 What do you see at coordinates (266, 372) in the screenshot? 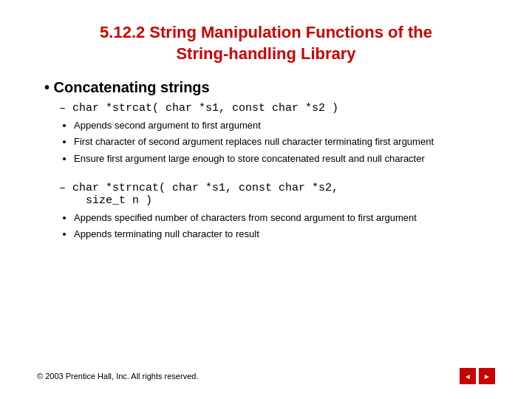
I see `footer: © 2003 Prentice Hall, Inc. All rights re…` at bounding box center [266, 372].